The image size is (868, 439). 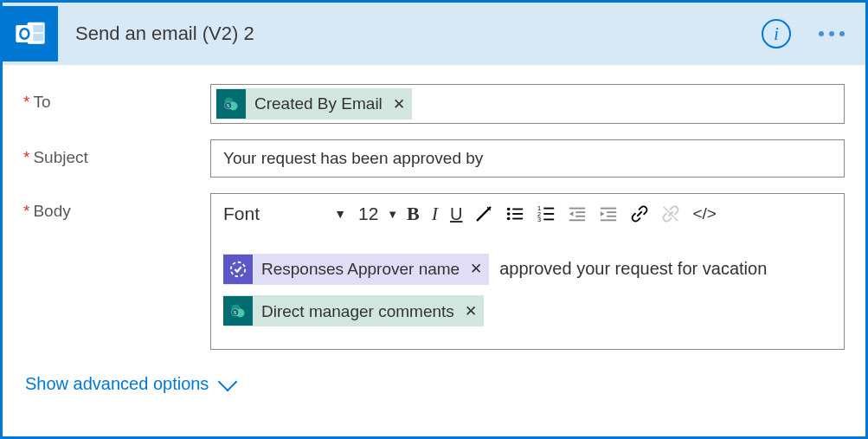 I want to click on field-row-to: *To S Created By Email ✕, so click(x=434, y=104).